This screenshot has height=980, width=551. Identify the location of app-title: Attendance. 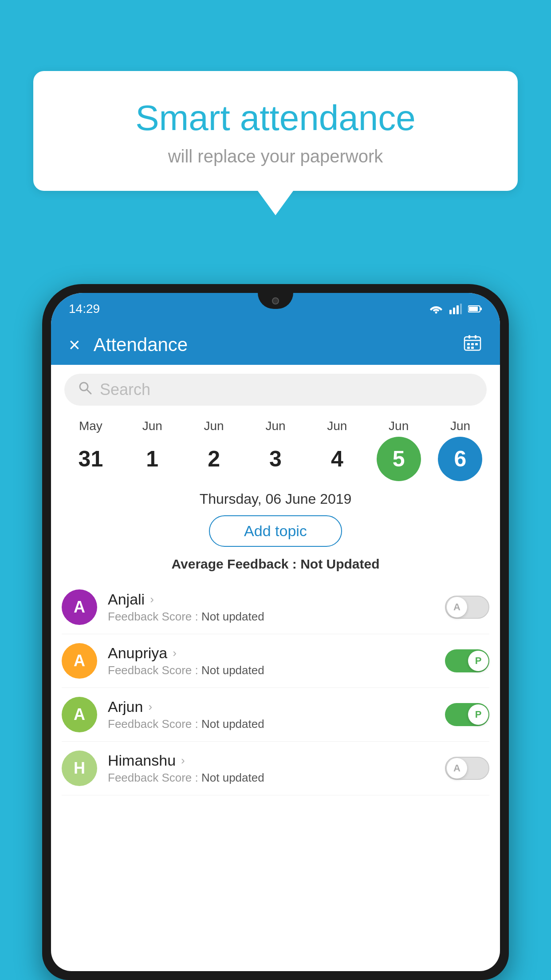
(278, 345).